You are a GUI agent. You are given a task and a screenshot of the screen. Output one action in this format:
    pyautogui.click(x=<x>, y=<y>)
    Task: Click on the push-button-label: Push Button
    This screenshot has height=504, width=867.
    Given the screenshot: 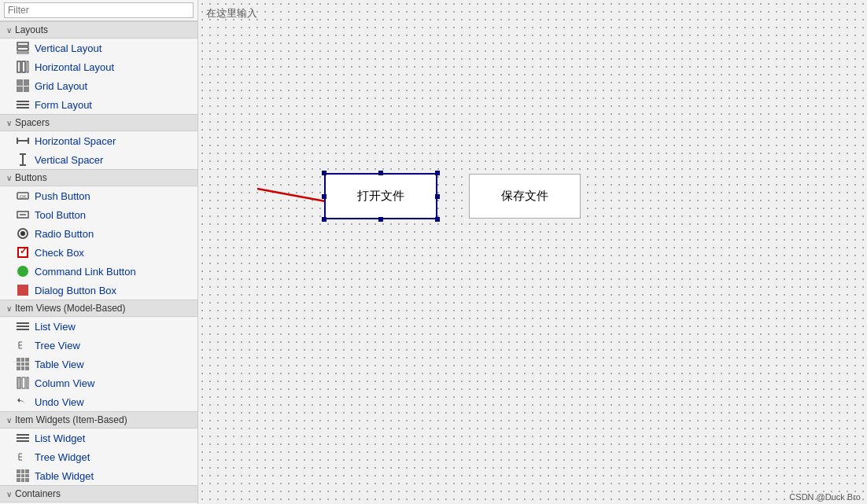 What is the action you would take?
    pyautogui.click(x=63, y=197)
    